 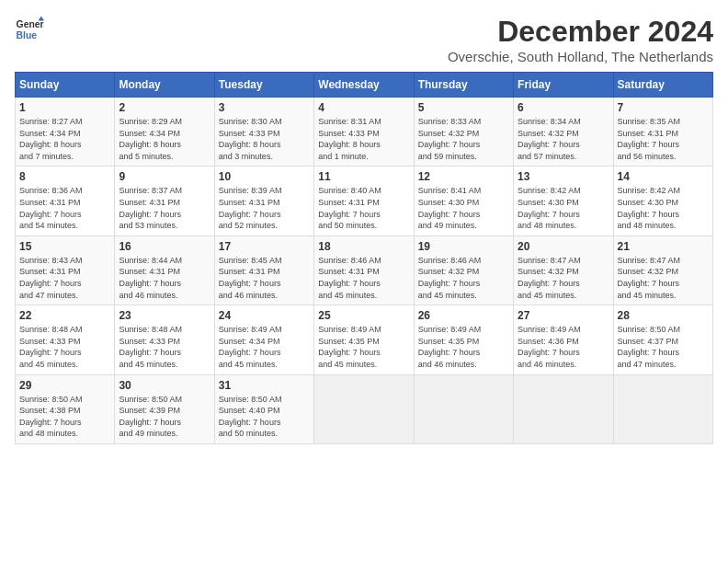 What do you see at coordinates (563, 270) in the screenshot?
I see `calendar-day-cell: 20Sunrise: 8:47 AM Sunset: 4:32 PM Dayli…` at bounding box center [563, 270].